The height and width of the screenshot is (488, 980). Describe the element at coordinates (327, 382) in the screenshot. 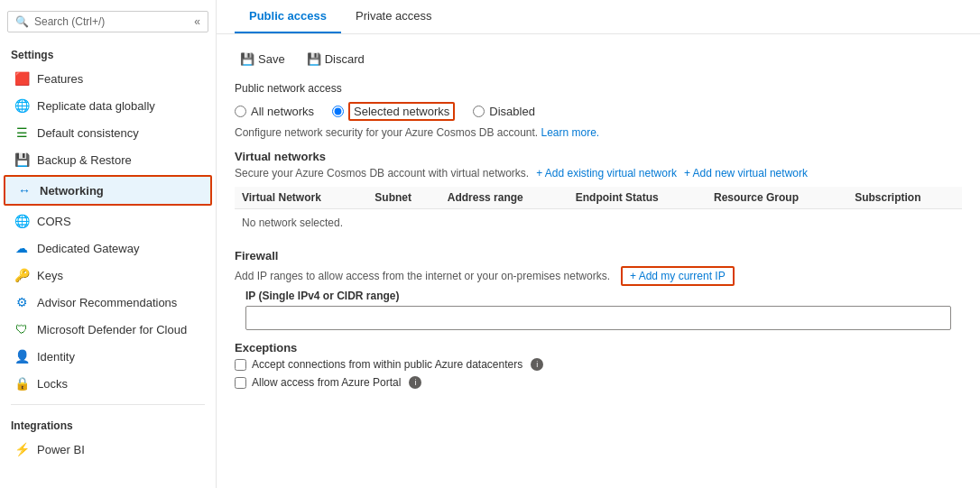

I see `exception-azure-portal-label: Allow access from Azure Portal` at that location.